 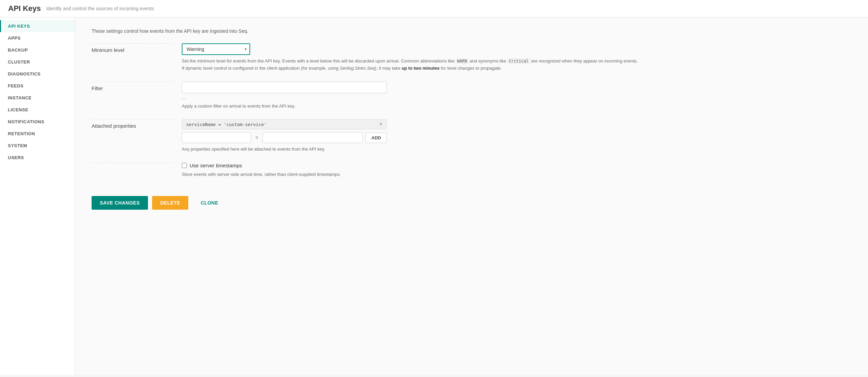 What do you see at coordinates (217, 138) in the screenshot?
I see `property-key-input` at bounding box center [217, 138].